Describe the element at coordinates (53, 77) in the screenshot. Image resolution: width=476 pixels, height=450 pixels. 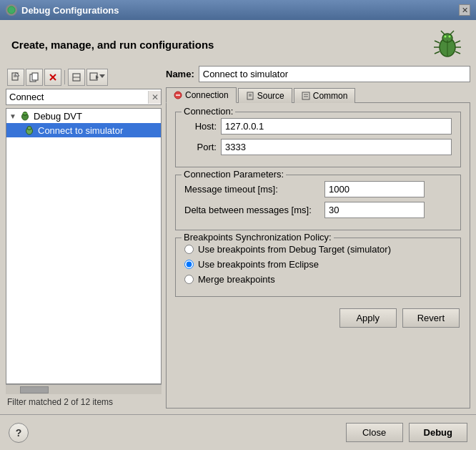
I see `delete-config-button` at that location.